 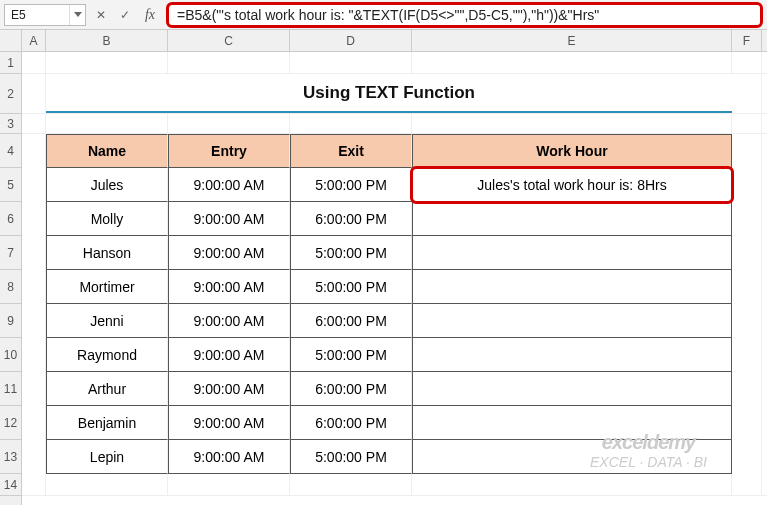 I want to click on cell-name: Benjamin, so click(x=107, y=423).